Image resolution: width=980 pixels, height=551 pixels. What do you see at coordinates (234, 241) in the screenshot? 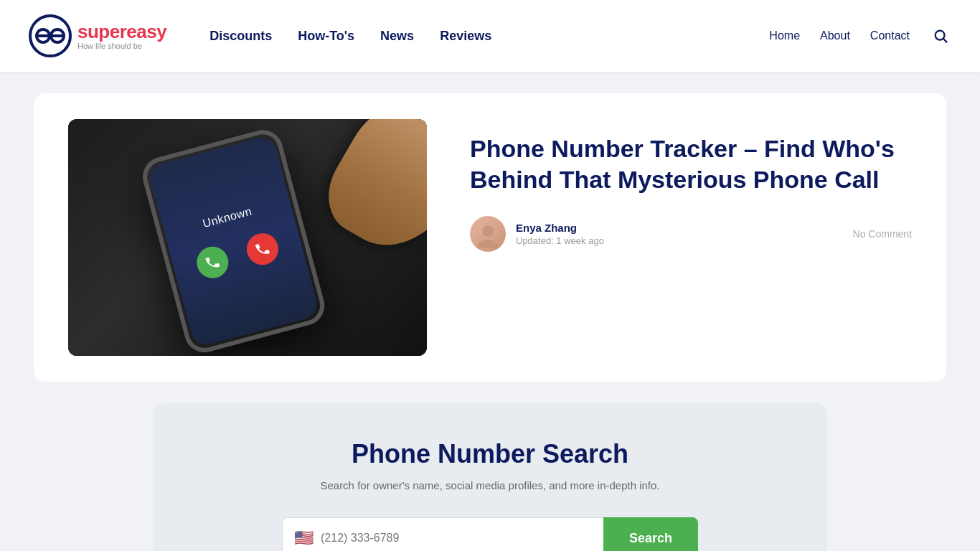
I see `phone-screen: Unknown` at bounding box center [234, 241].